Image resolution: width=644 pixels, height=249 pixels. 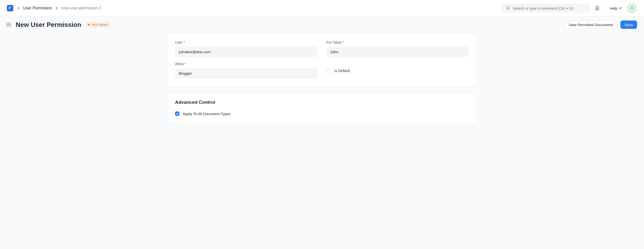 I want to click on status-dot-icon, so click(x=89, y=25).